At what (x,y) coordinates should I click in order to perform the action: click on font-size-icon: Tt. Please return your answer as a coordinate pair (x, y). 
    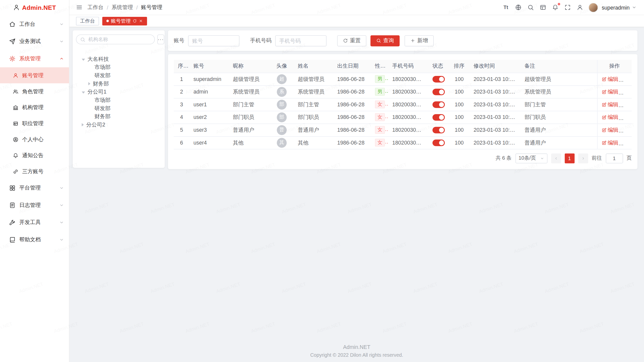
    Looking at the image, I should click on (506, 8).